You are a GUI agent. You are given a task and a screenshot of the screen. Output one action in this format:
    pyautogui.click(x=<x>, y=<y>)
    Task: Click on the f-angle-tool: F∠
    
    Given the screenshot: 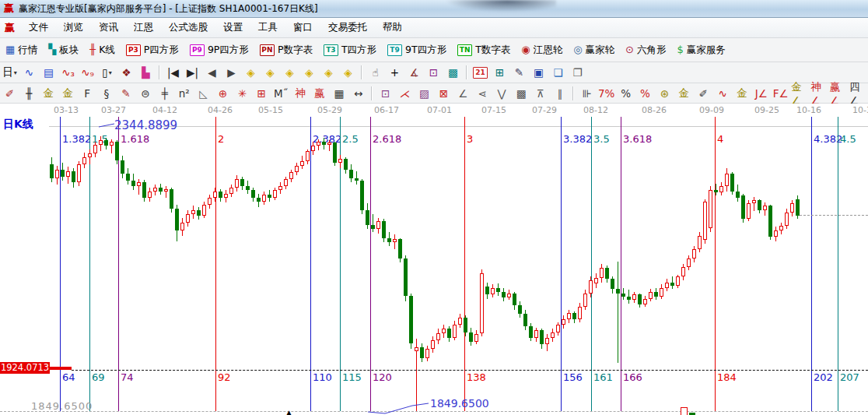 What is the action you would take?
    pyautogui.click(x=781, y=93)
    